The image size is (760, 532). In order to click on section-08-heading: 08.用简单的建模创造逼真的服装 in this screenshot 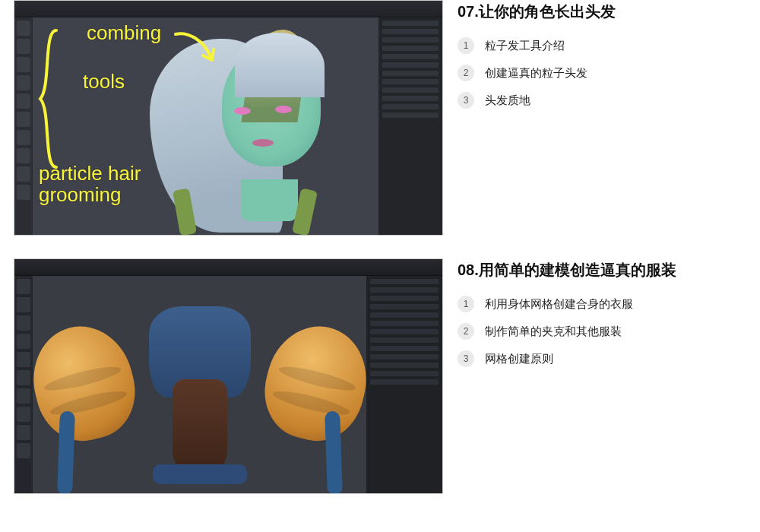, I will do `click(602, 271)`.